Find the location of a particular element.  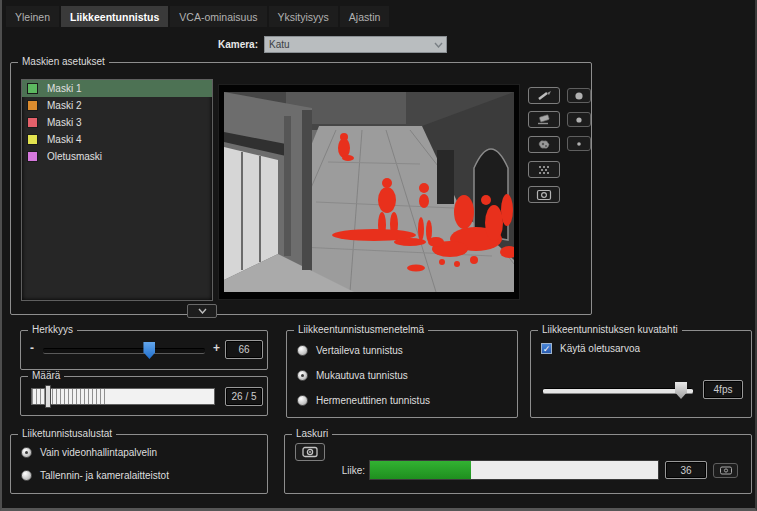

counter-camera-button is located at coordinates (310, 452).